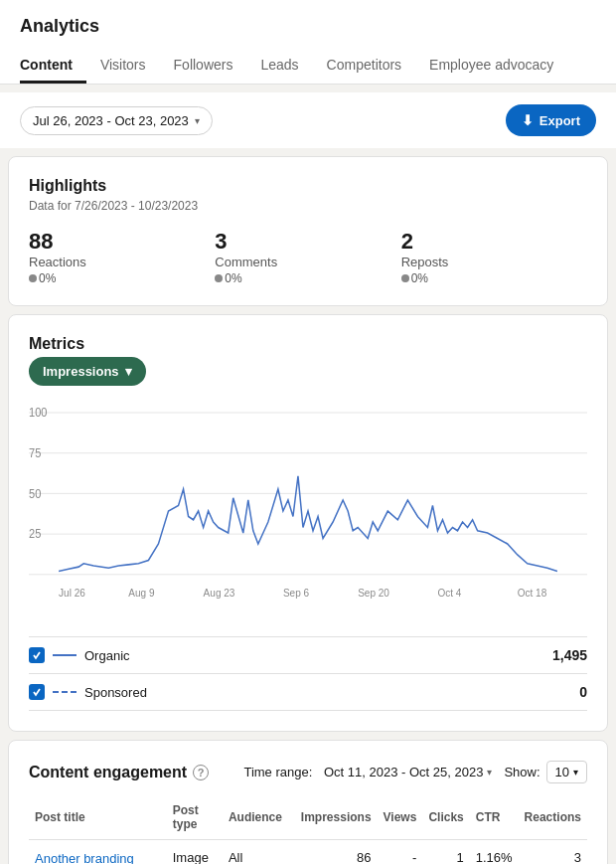 This screenshot has height=864, width=616. I want to click on col-post-type: Post type, so click(195, 817).